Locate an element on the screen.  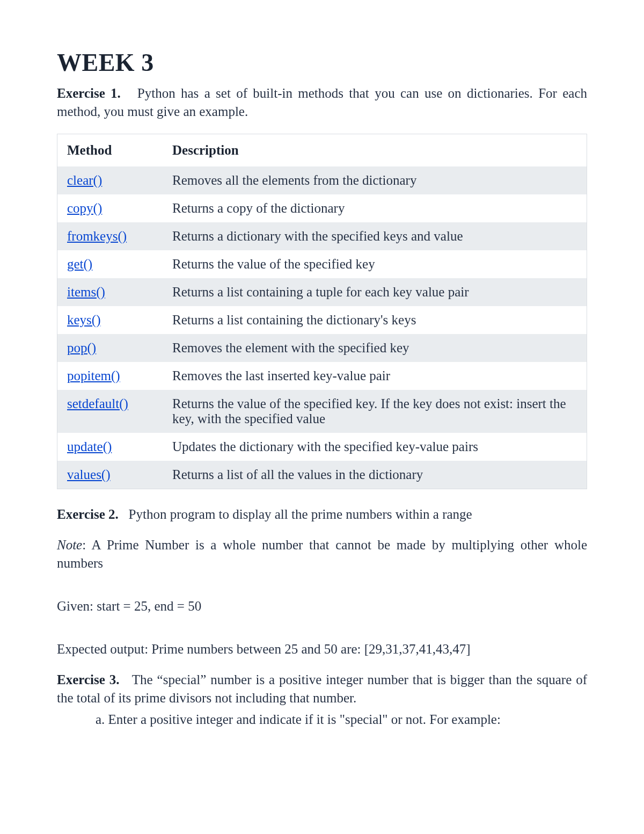
description-cell: Returns the value of the specified key. … is located at coordinates (375, 411).